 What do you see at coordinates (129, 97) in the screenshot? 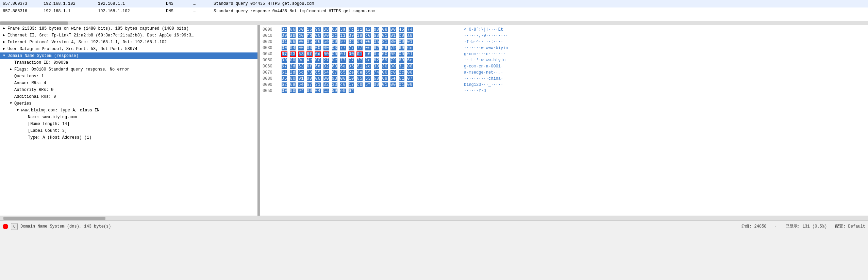
I see `tree-node-additional_rrs: Additional RRs: 0` at bounding box center [129, 97].